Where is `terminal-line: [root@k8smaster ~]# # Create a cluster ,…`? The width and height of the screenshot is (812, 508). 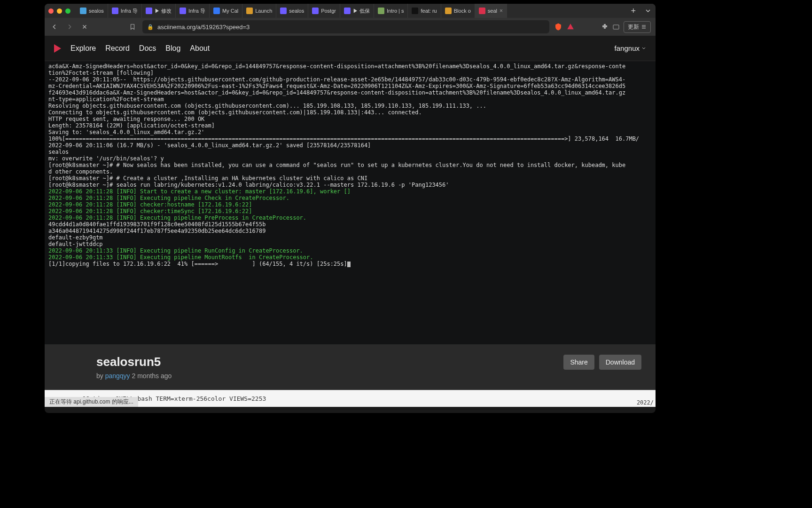
terminal-line: [root@k8smaster ~]# # Create a cluster ,… is located at coordinates (352, 178).